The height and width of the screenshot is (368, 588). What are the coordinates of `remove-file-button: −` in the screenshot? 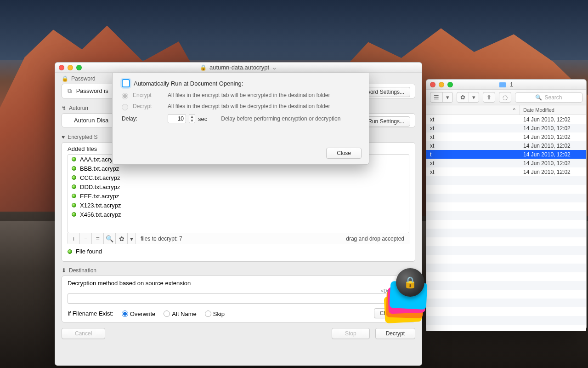 It's located at (86, 238).